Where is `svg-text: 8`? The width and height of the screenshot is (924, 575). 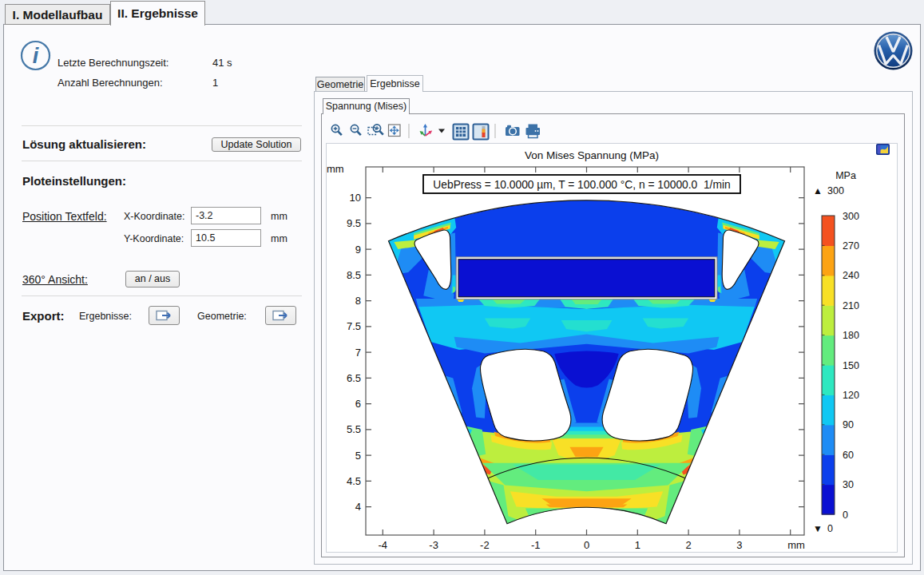
svg-text: 8 is located at coordinates (358, 300).